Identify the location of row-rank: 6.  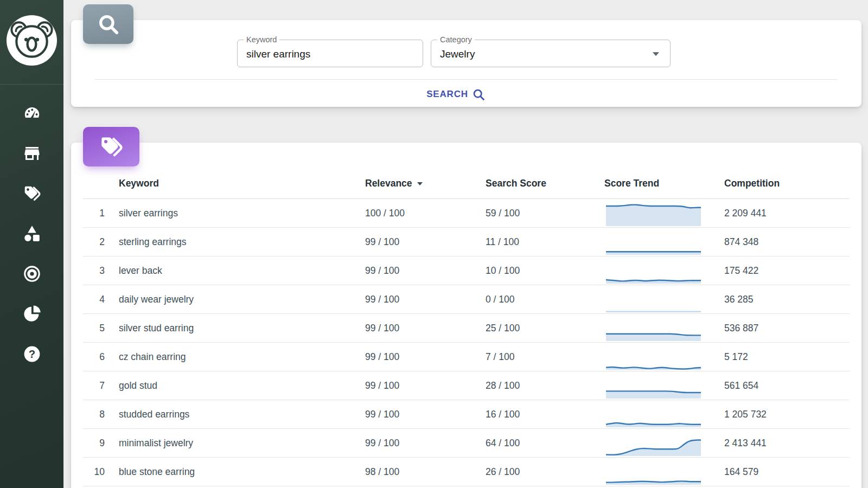
(101, 357).